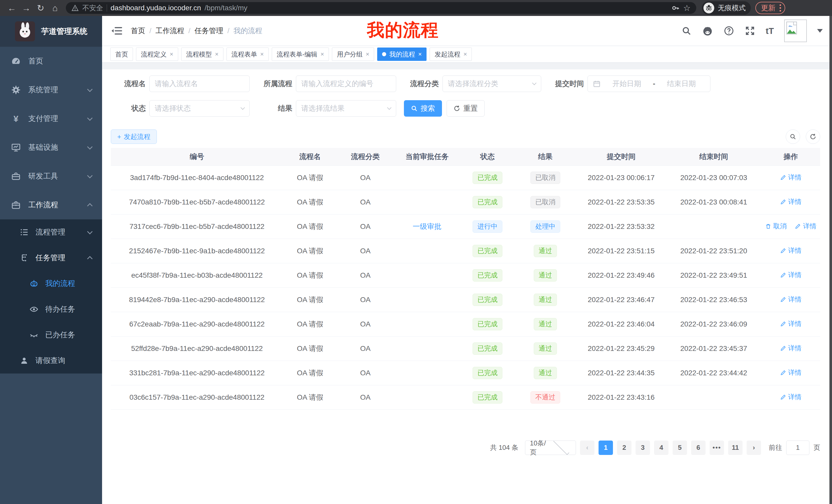 The width and height of the screenshot is (832, 504). Describe the element at coordinates (754, 448) in the screenshot. I see `next-page-button: ›` at that location.